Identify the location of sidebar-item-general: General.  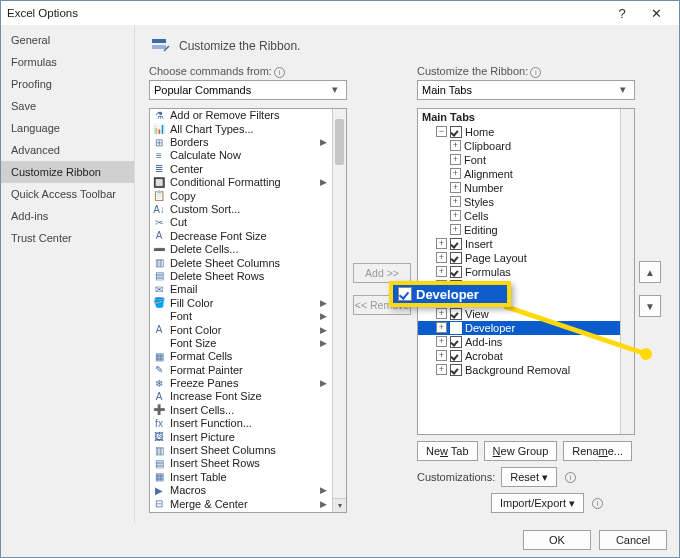
(68, 40).